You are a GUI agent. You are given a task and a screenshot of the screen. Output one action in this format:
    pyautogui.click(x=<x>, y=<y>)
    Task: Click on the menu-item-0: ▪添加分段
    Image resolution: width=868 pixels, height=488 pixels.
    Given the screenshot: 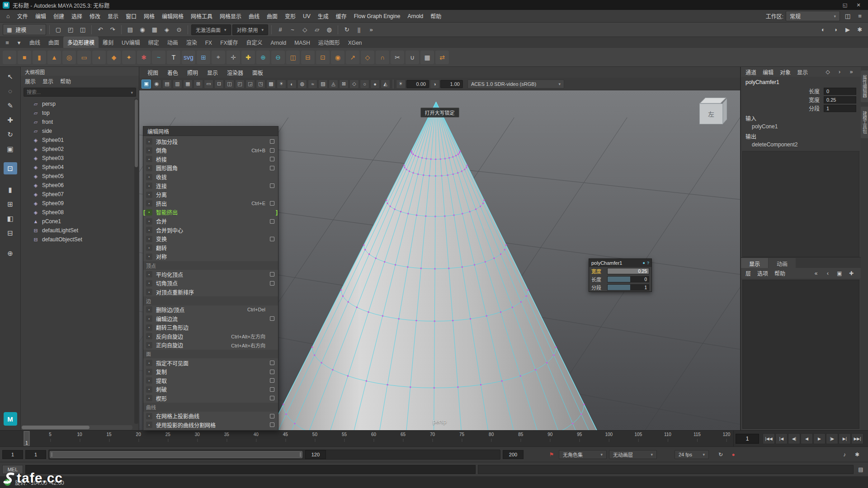 What is the action you would take?
    pyautogui.click(x=211, y=141)
    